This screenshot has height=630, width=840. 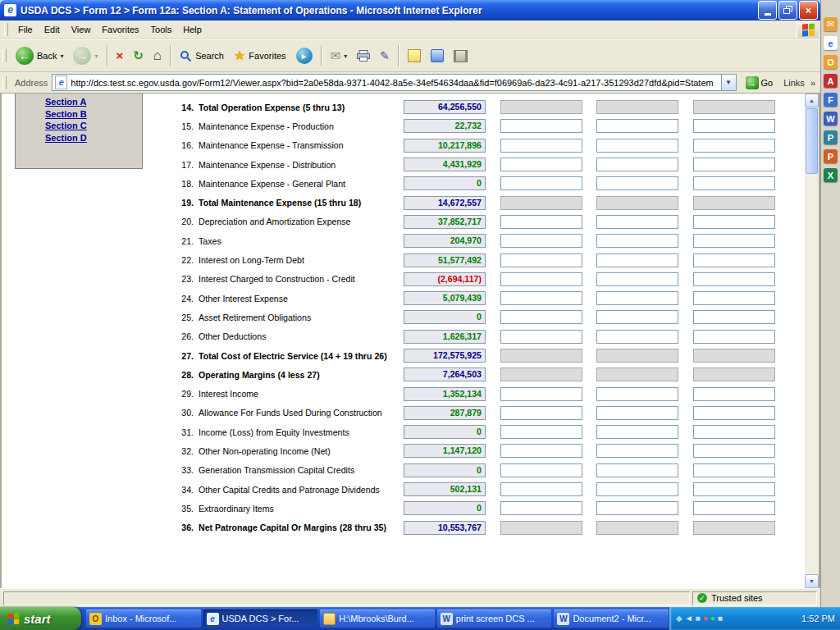 What do you see at coordinates (304, 56) in the screenshot?
I see `media-button: ▸` at bounding box center [304, 56].